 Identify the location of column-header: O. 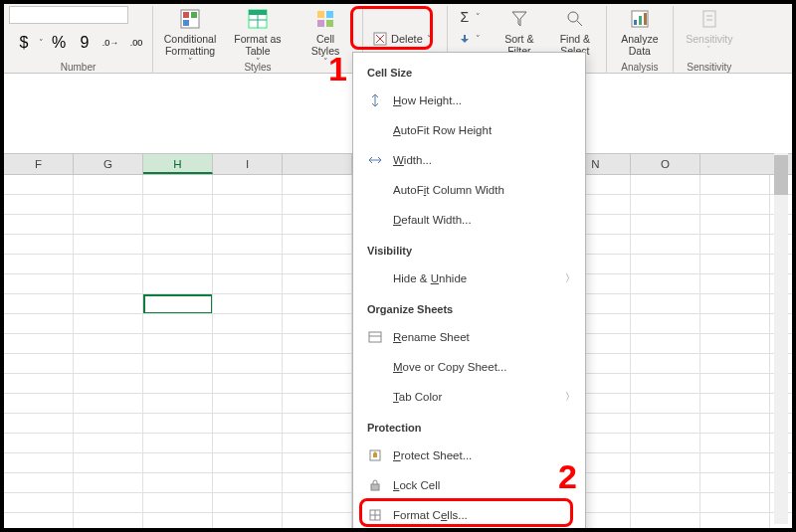
(666, 164).